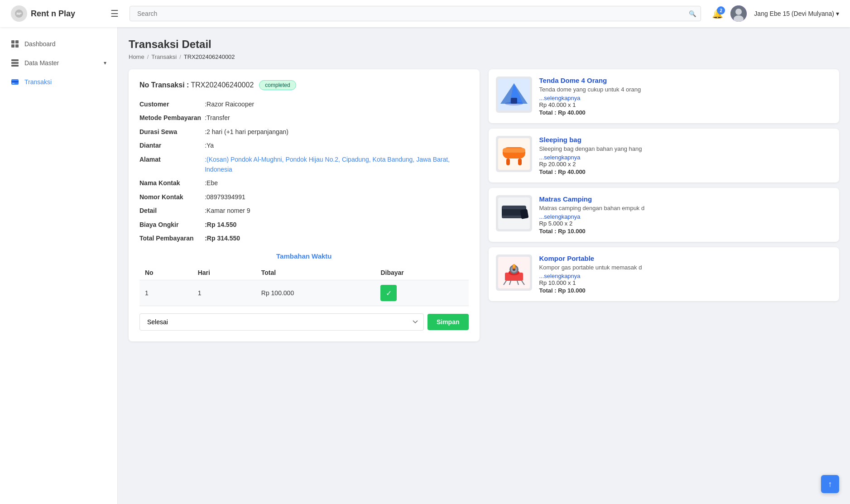 The width and height of the screenshot is (850, 504). Describe the element at coordinates (664, 156) in the screenshot. I see `product-card-1: Sleeping bag Sleeping bag dengan bahan y…` at that location.